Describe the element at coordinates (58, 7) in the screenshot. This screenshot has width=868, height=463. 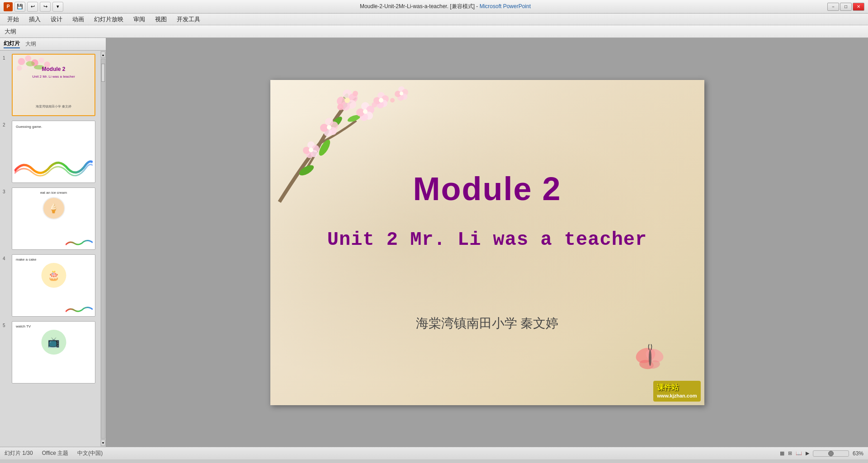
I see `customize-btn: ▾` at that location.